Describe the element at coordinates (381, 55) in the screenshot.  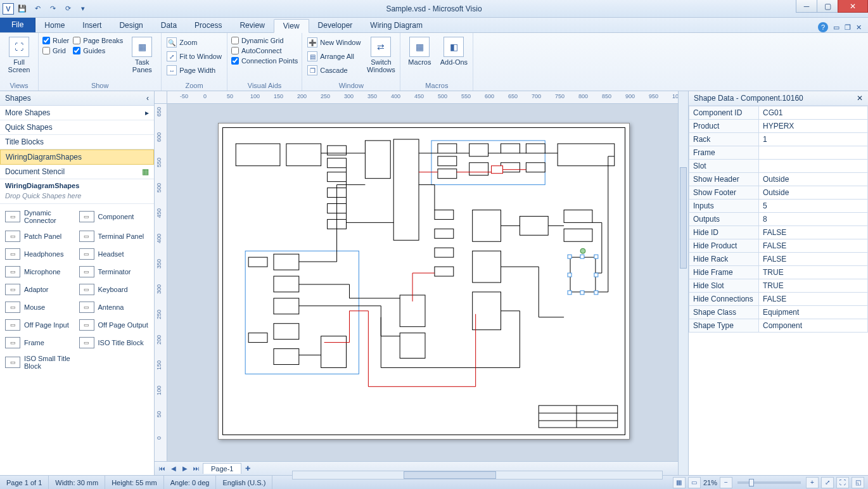
I see `switch-windows-button: ⇄ Switch Windows` at that location.